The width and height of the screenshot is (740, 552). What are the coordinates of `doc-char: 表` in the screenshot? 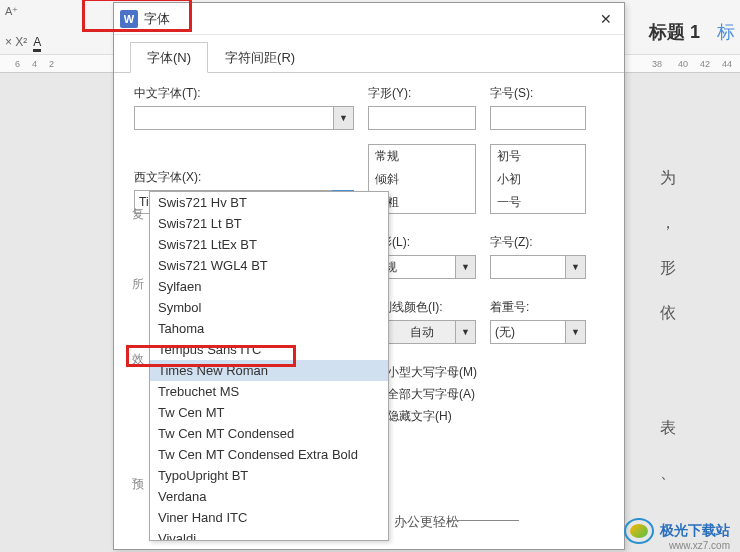 It's located at (670, 428).